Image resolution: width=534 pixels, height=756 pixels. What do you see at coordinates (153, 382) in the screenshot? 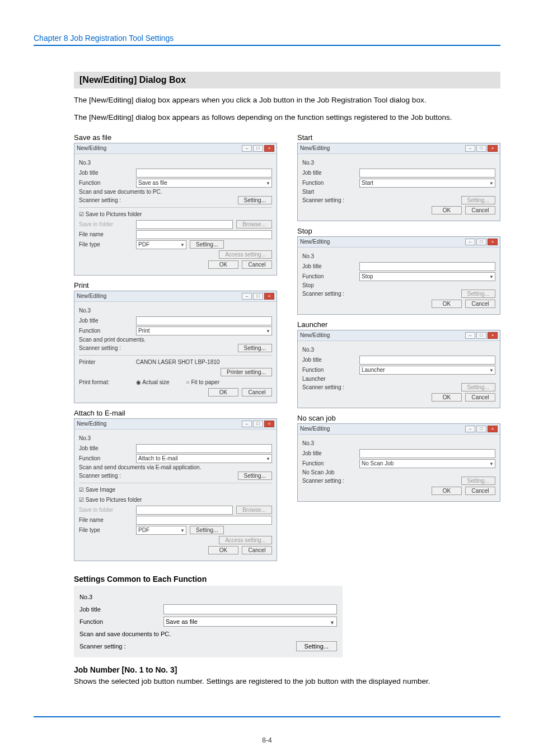
I see `actual-size-radio: Actual size` at bounding box center [153, 382].